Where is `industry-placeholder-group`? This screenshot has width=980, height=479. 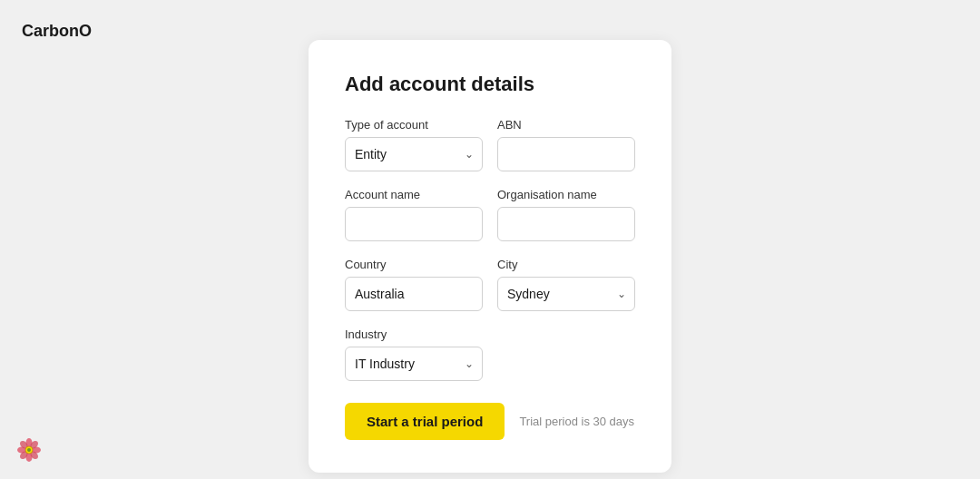
industry-placeholder-group is located at coordinates (566, 354).